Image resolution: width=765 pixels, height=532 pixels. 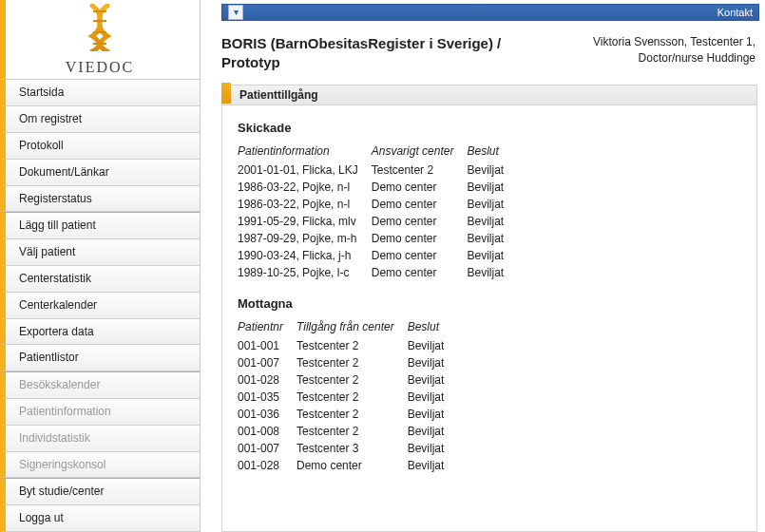 What do you see at coordinates (492, 152) in the screenshot?
I see `column-header: Beslut` at bounding box center [492, 152].